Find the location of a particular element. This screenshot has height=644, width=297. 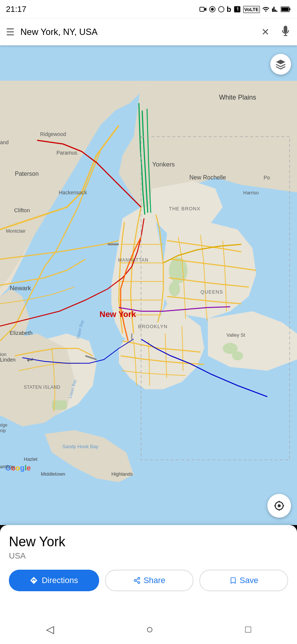

new-rochelle-label: New Rochelle is located at coordinates (208, 178).